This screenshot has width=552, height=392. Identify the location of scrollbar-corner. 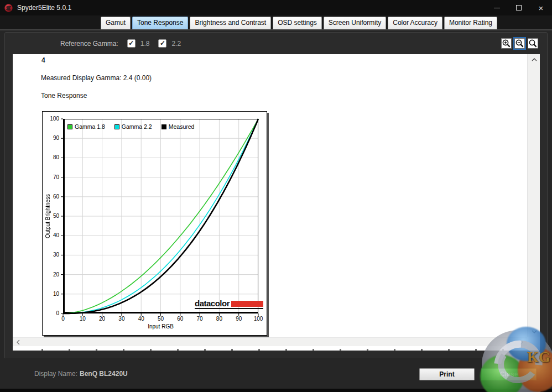
(533, 344).